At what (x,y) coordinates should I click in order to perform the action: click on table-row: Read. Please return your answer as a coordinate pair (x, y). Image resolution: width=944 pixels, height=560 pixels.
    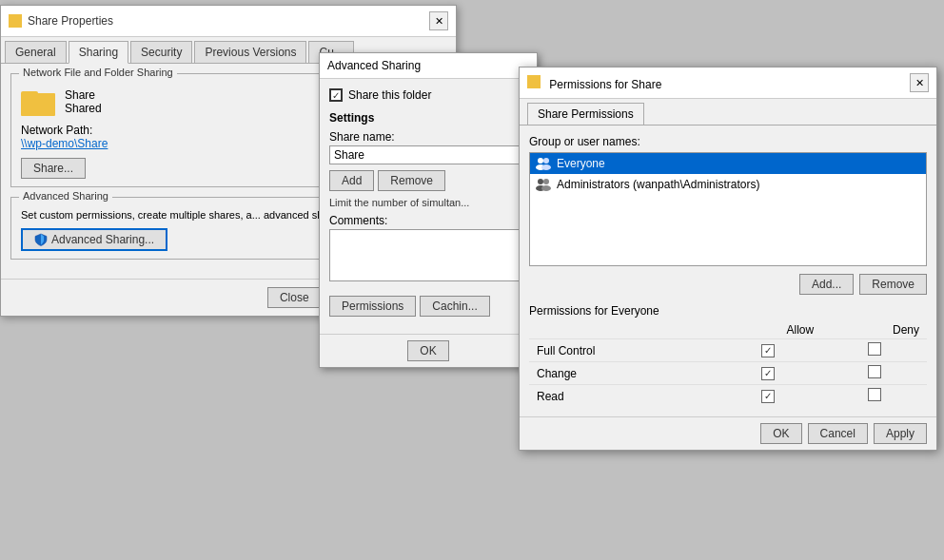
    Looking at the image, I should click on (728, 396).